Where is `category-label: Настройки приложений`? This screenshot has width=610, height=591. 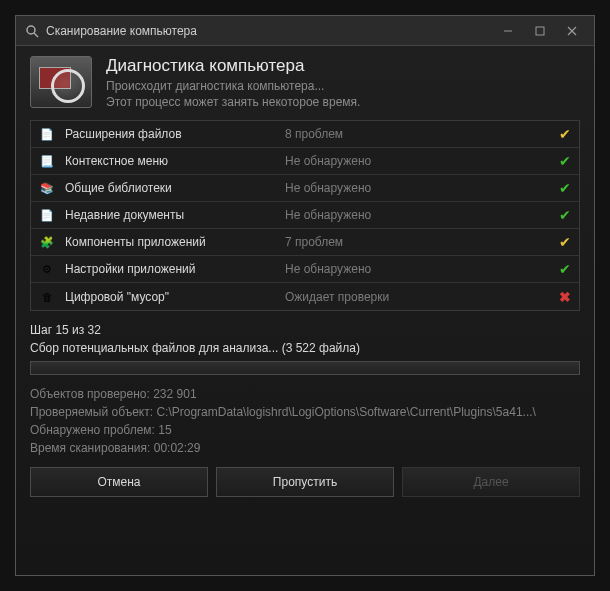
category-label: Настройки приложений is located at coordinates (175, 269).